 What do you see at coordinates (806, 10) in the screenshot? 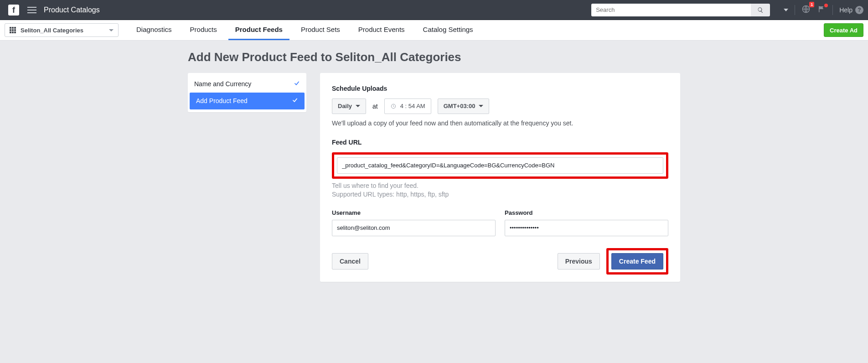
I see `notifications-icon: 1` at bounding box center [806, 10].